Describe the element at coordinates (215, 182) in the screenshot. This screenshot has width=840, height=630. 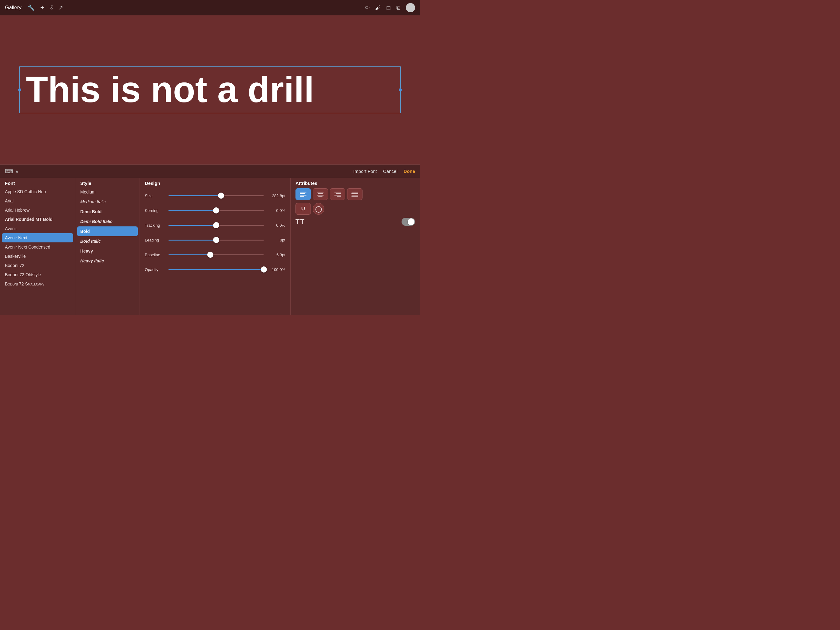
I see `design-section-header: Design` at that location.